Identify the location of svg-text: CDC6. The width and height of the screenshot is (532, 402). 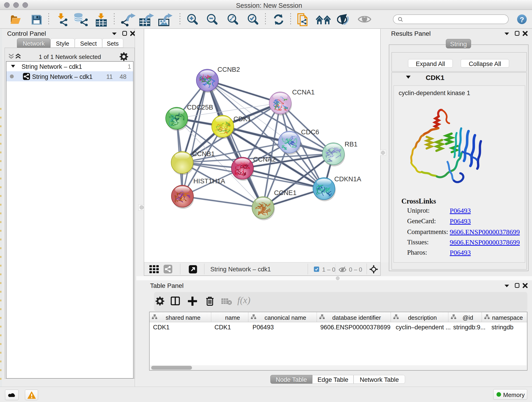
(310, 132).